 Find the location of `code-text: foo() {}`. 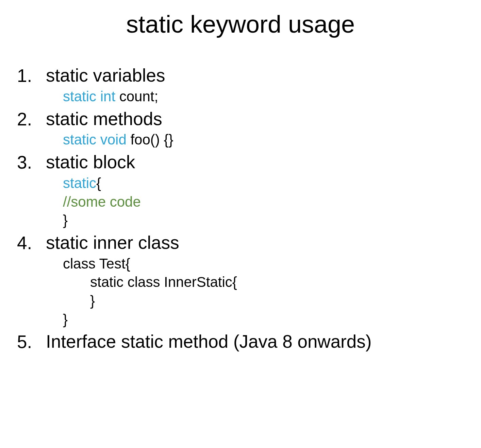

code-text: foo() {} is located at coordinates (152, 139).